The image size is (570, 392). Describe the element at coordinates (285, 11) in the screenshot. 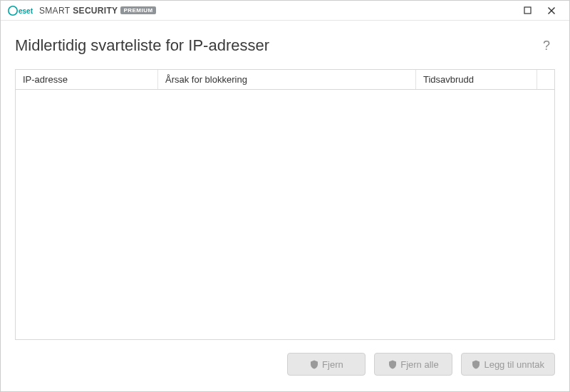

I see `titlebar: eset SMART SECURITY PREMIUM` at that location.